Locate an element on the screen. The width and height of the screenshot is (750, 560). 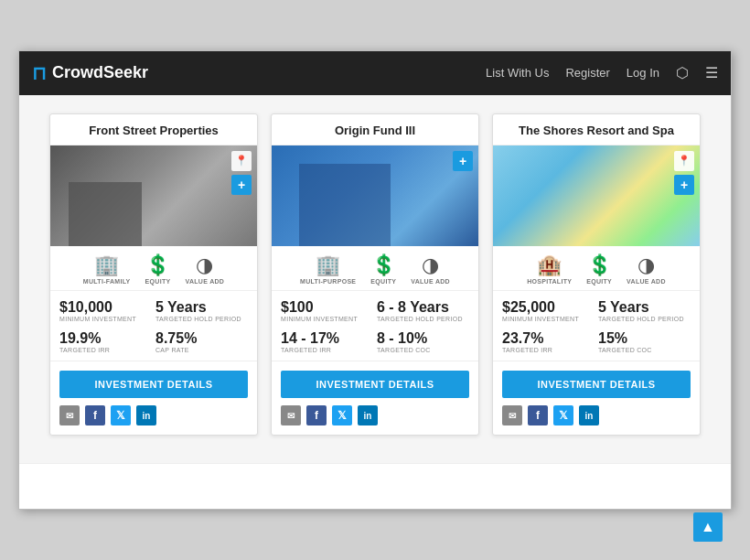
stat-value-front-street-0: $10,000 is located at coordinates (106, 307).